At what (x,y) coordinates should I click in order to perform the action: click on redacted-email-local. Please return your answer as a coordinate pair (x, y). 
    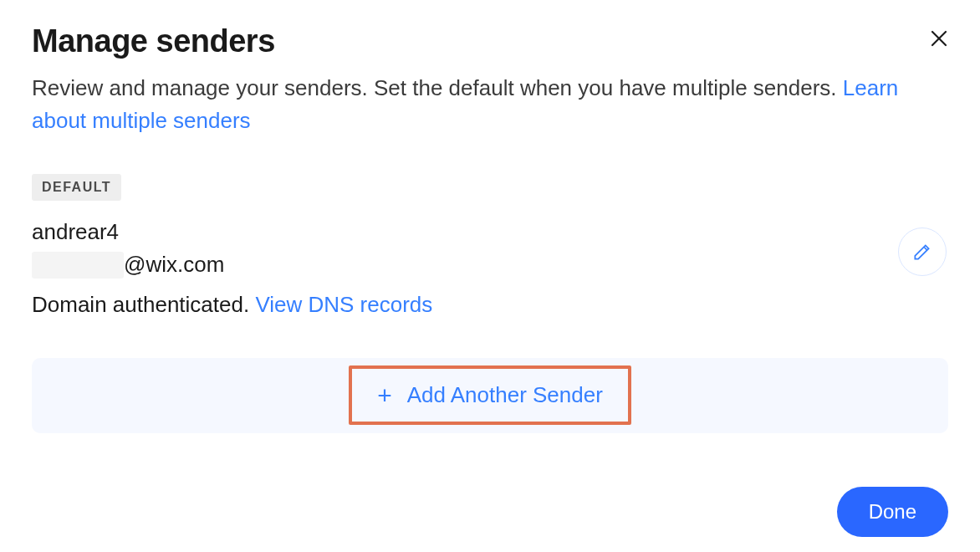
    Looking at the image, I should click on (78, 265).